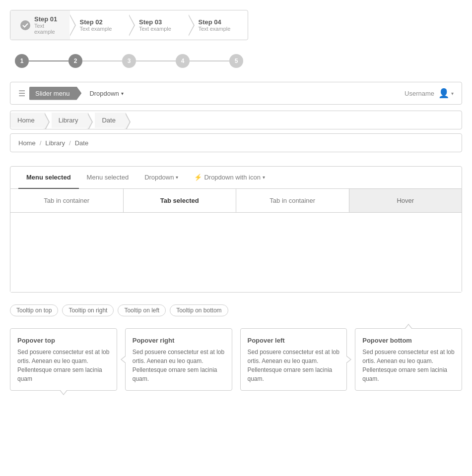 The height and width of the screenshot is (476, 472). What do you see at coordinates (110, 120) in the screenshot?
I see `breadcrumb-arrow-item-date: Date` at bounding box center [110, 120].